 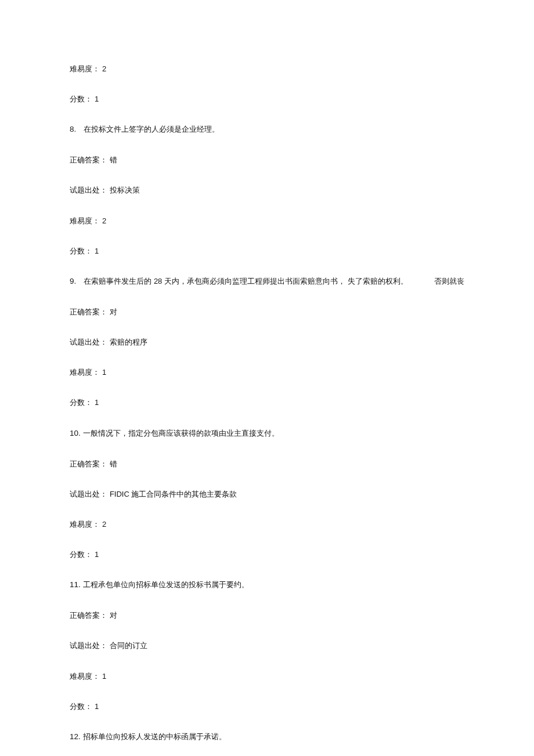 What do you see at coordinates (184, 494) in the screenshot?
I see `source-value-b: 施工合同条件中的其他主要条款` at bounding box center [184, 494].